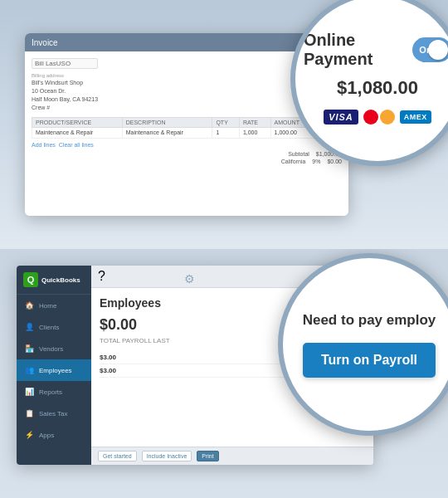 This screenshot has width=448, height=498. I want to click on city-line: Half Moon Bay, CA 94213, so click(65, 100).